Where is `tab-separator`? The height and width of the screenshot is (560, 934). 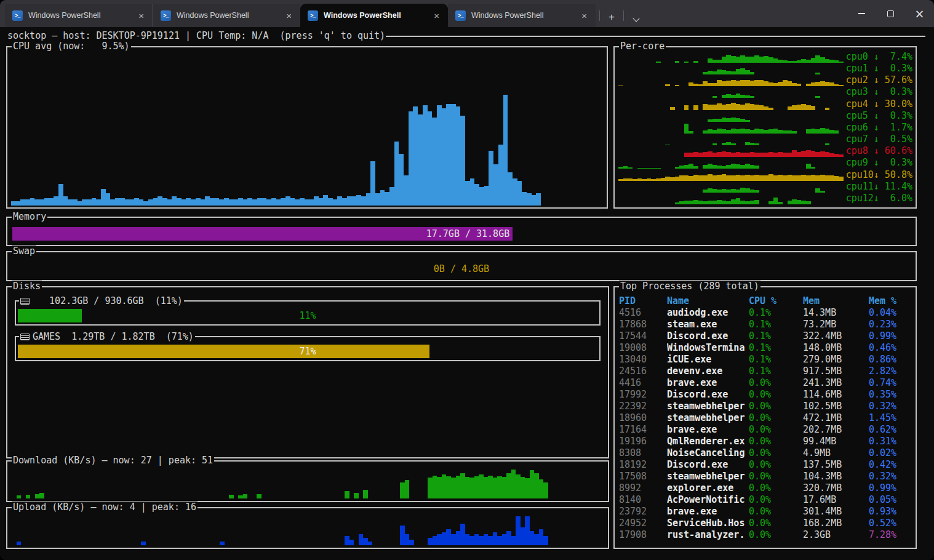
tab-separator is located at coordinates (624, 16).